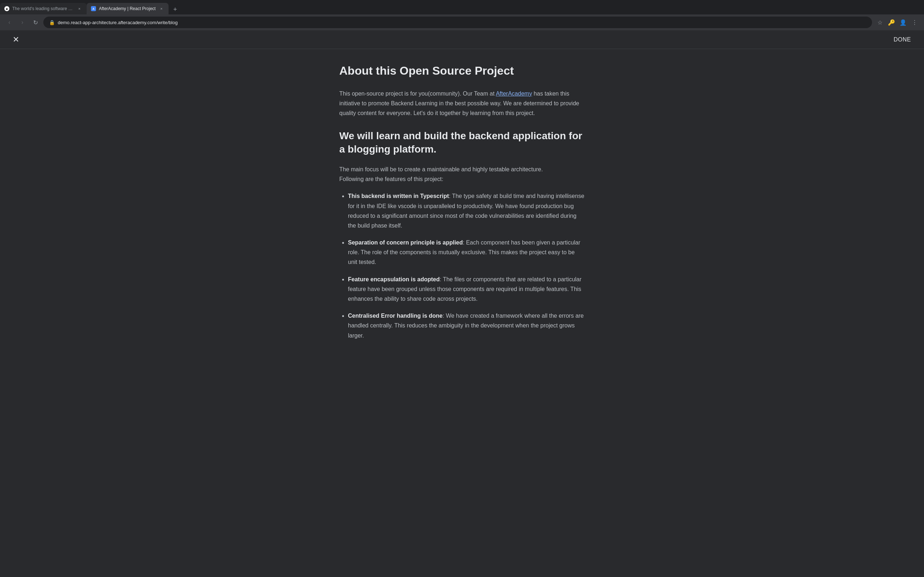 This screenshot has height=577, width=924. I want to click on back-button: ‹, so click(9, 22).